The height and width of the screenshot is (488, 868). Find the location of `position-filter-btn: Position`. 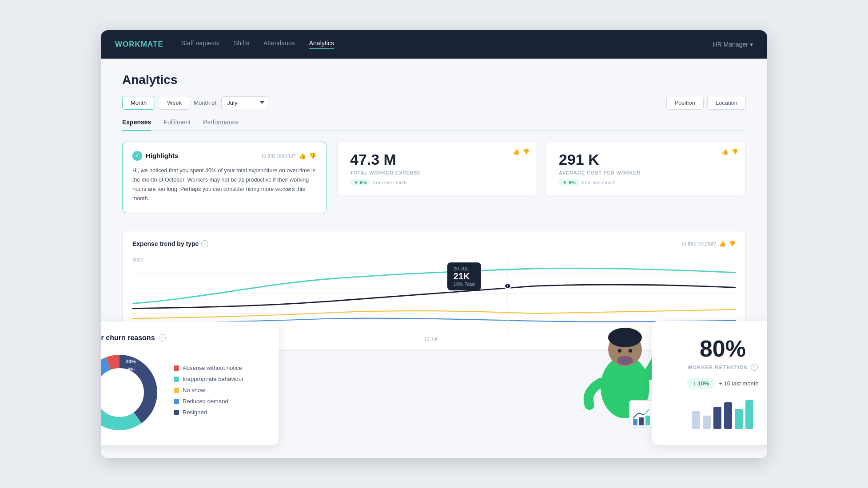

position-filter-btn: Position is located at coordinates (685, 103).